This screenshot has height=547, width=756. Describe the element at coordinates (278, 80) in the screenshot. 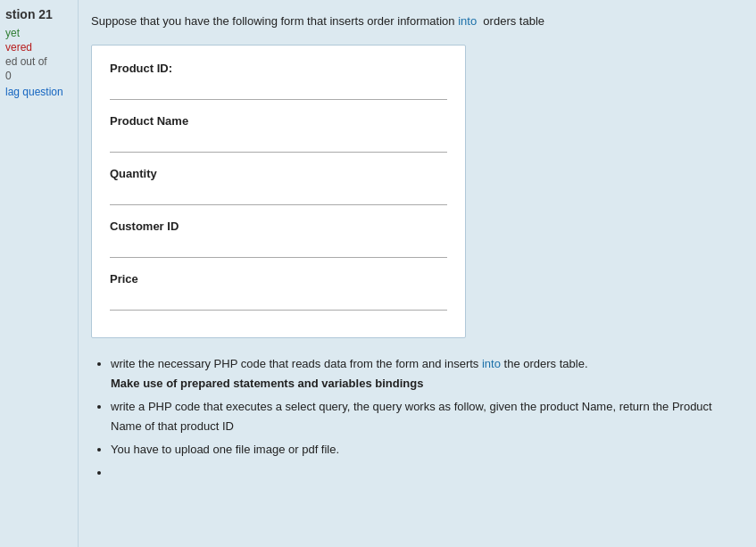

I see `field-product-id: Product ID:` at that location.